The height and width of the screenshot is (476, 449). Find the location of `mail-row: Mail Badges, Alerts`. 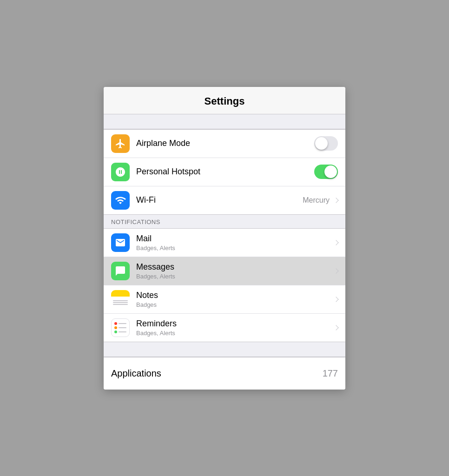

mail-row: Mail Badges, Alerts is located at coordinates (224, 243).